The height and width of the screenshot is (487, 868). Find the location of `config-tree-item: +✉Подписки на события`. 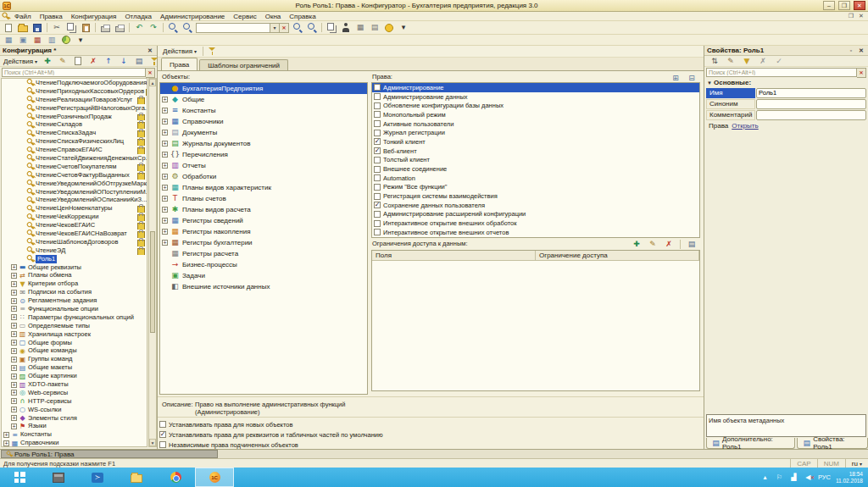

config-tree-item: +✉Подписки на события is located at coordinates (75, 292).